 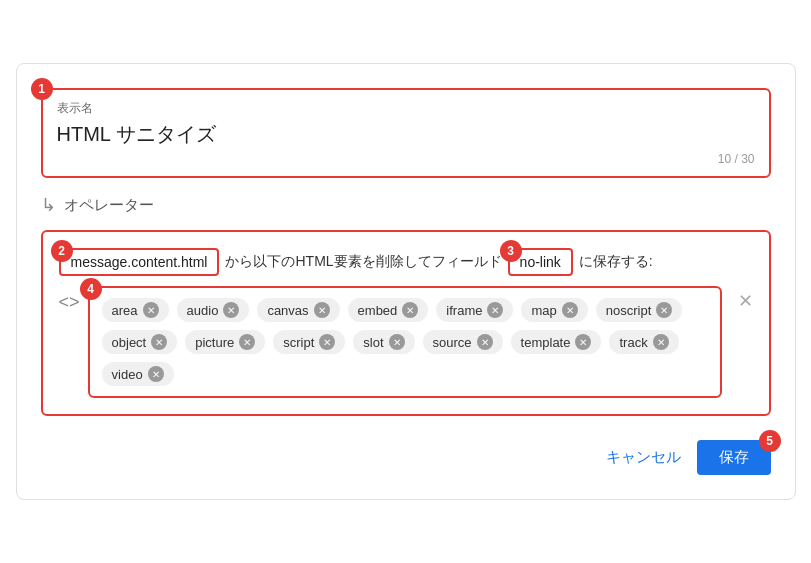 I want to click on save-btn-wrapper: 5 保存, so click(x=734, y=458).